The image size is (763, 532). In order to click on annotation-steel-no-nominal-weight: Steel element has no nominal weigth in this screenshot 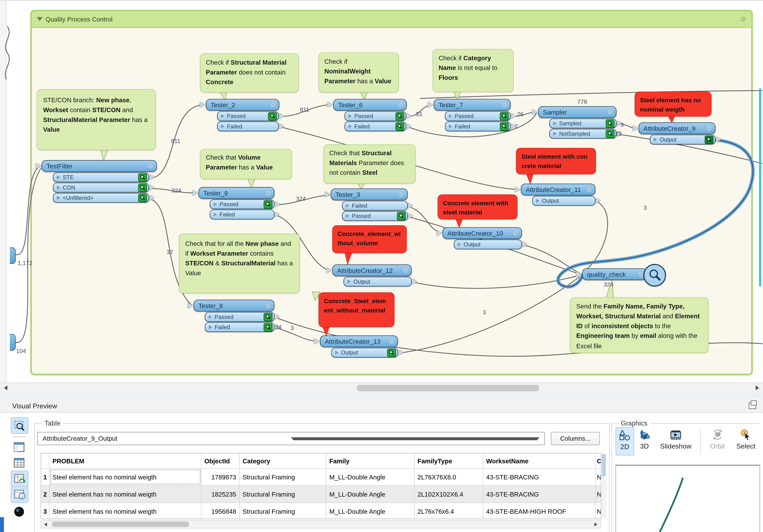, I will do `click(673, 104)`.